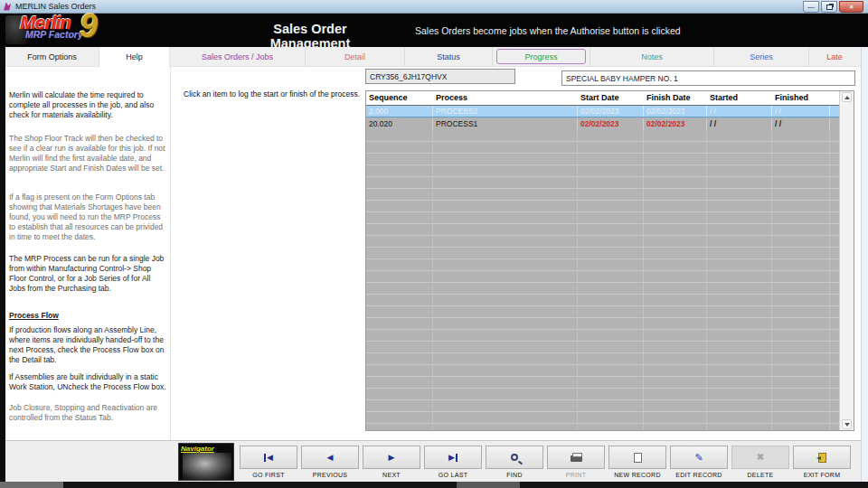 Image resolution: width=868 pixels, height=488 pixels. What do you see at coordinates (830, 7) in the screenshot?
I see `restore-icon` at bounding box center [830, 7].